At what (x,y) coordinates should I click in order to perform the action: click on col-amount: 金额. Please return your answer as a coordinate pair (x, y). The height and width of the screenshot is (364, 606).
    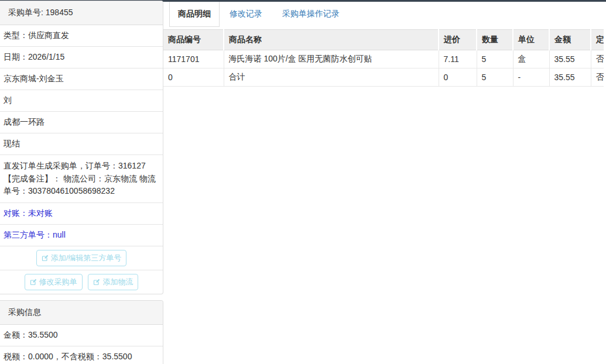
    Looking at the image, I should click on (570, 40).